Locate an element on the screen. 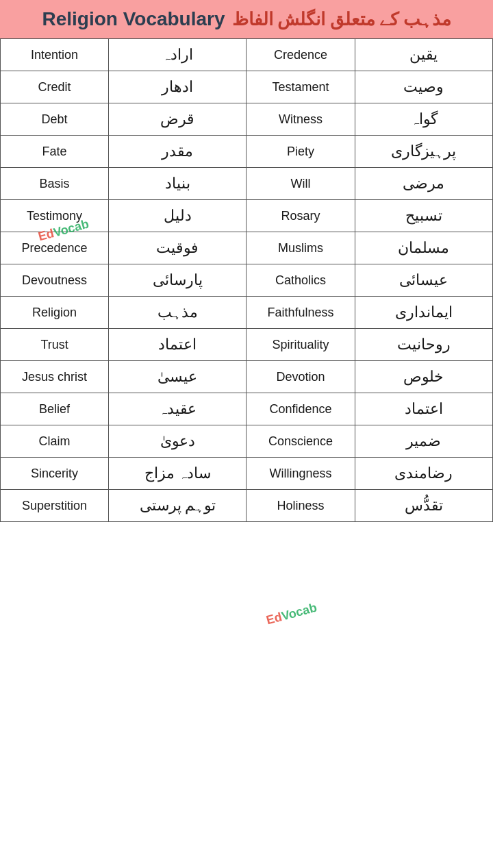  english-word-2: Credence is located at coordinates (301, 55).